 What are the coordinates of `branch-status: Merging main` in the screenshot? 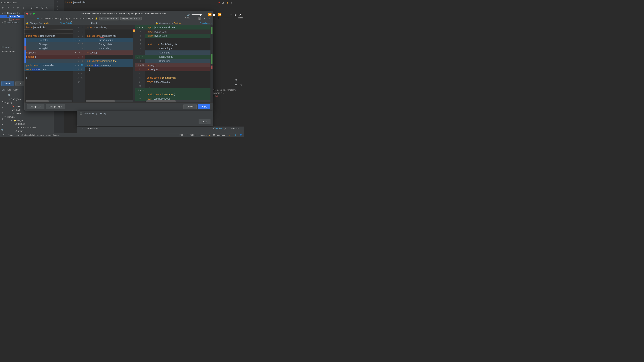 It's located at (220, 135).